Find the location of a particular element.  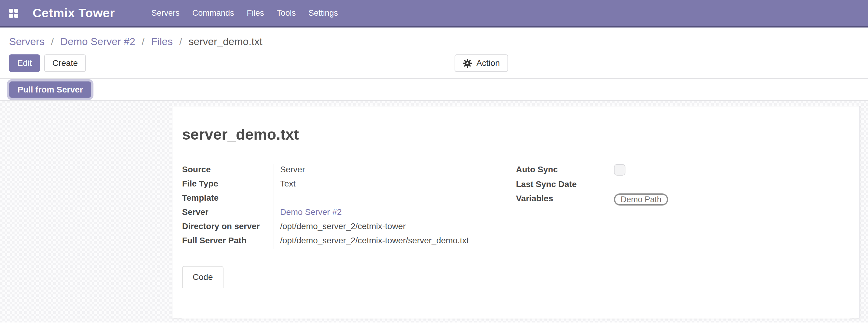

gear-icon is located at coordinates (467, 63).